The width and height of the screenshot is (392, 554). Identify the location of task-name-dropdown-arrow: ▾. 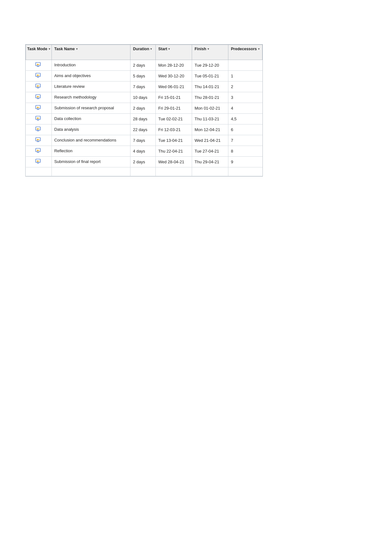
(77, 49).